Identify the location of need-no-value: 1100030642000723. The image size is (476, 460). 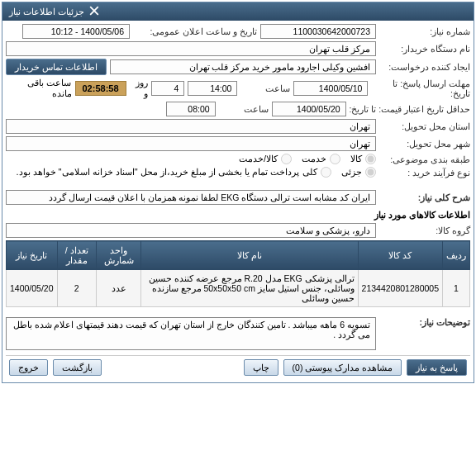
(318, 31).